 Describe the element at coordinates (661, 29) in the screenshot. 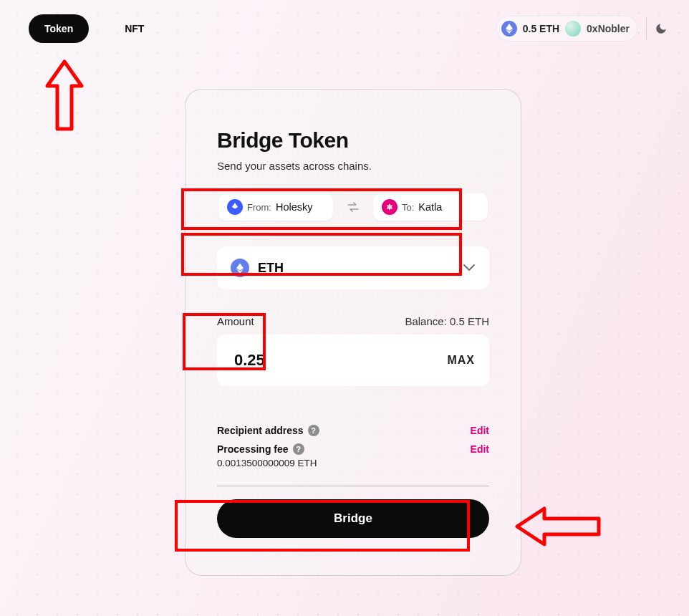

I see `moon-icon` at that location.